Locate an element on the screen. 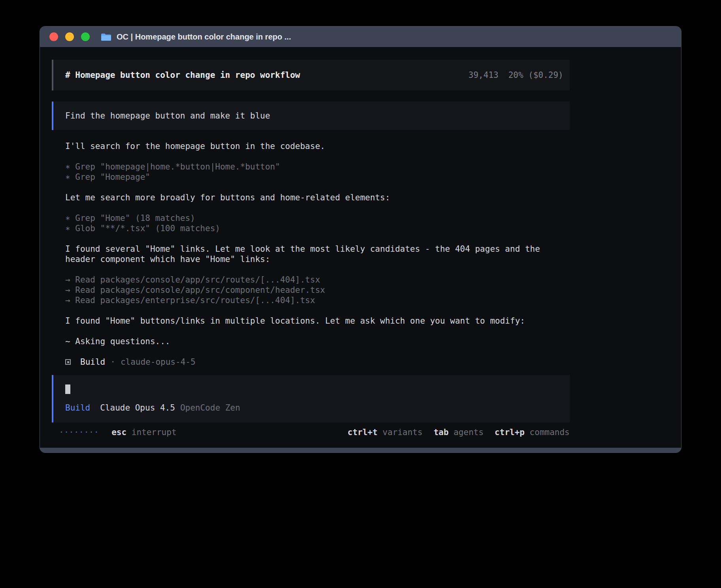 Image resolution: width=721 pixels, height=588 pixels. hint-commands: ctrl+p commands is located at coordinates (532, 432).